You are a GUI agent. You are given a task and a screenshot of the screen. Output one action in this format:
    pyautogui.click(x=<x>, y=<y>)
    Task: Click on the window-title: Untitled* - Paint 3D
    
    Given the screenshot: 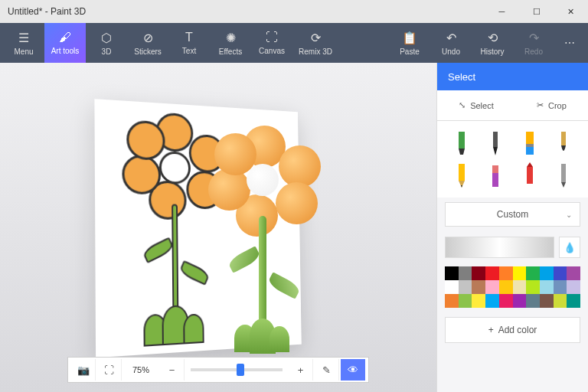 What is the action you would take?
    pyautogui.click(x=47, y=11)
    